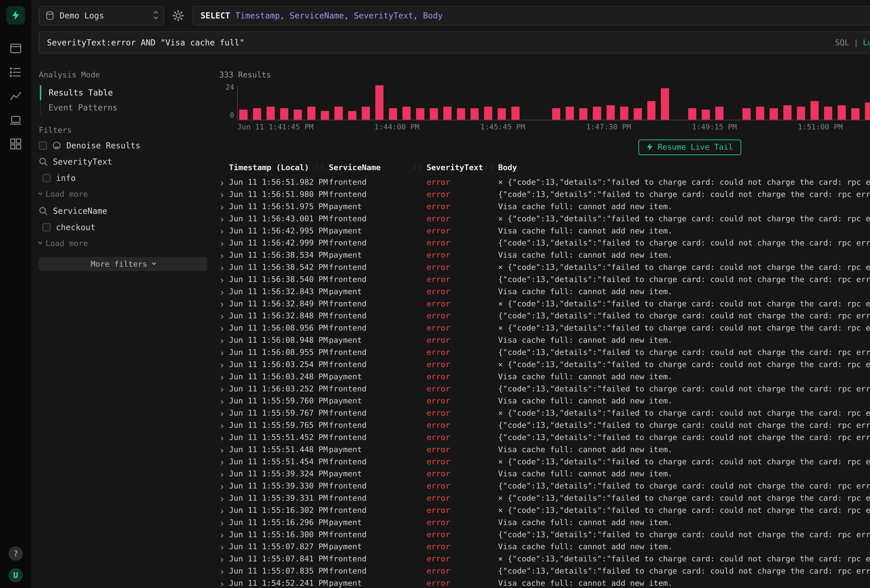 This screenshot has width=870, height=588. I want to click on table-row: Jun 11 1:55:16.296 PMpaymenterrorVisa ca…, so click(545, 523).